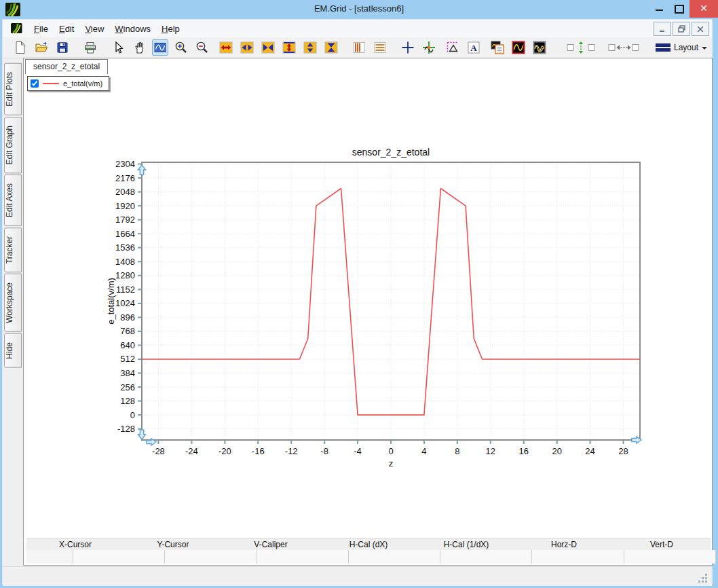 The width and height of the screenshot is (718, 588). What do you see at coordinates (704, 9) in the screenshot?
I see `close-button: ✕` at bounding box center [704, 9].